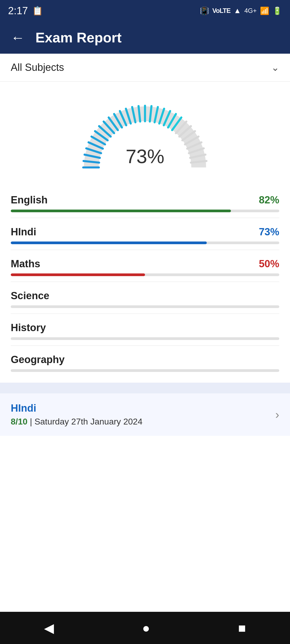  What do you see at coordinates (265, 11) in the screenshot?
I see `network-icon: 📶` at bounding box center [265, 11].